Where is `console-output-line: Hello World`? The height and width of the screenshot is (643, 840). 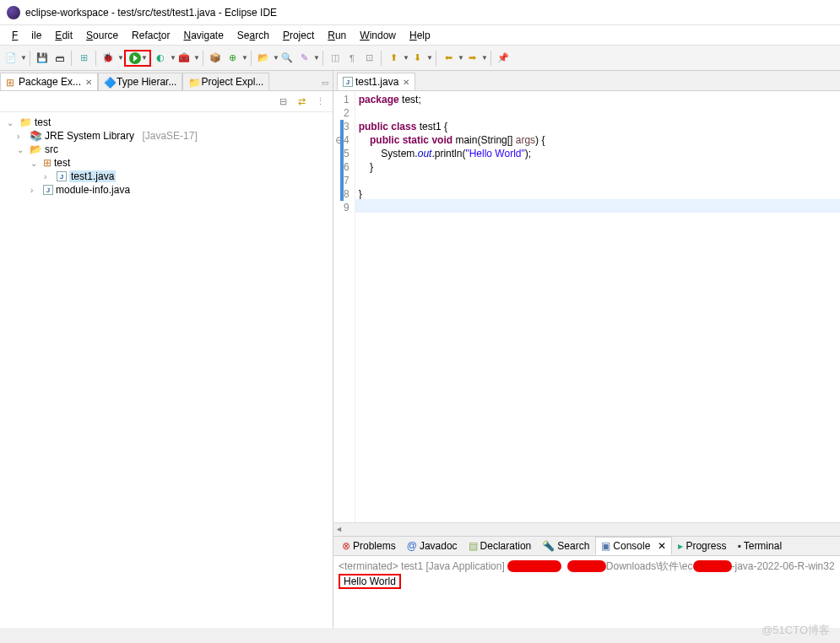
console-output-line: Hello World is located at coordinates (587, 581).